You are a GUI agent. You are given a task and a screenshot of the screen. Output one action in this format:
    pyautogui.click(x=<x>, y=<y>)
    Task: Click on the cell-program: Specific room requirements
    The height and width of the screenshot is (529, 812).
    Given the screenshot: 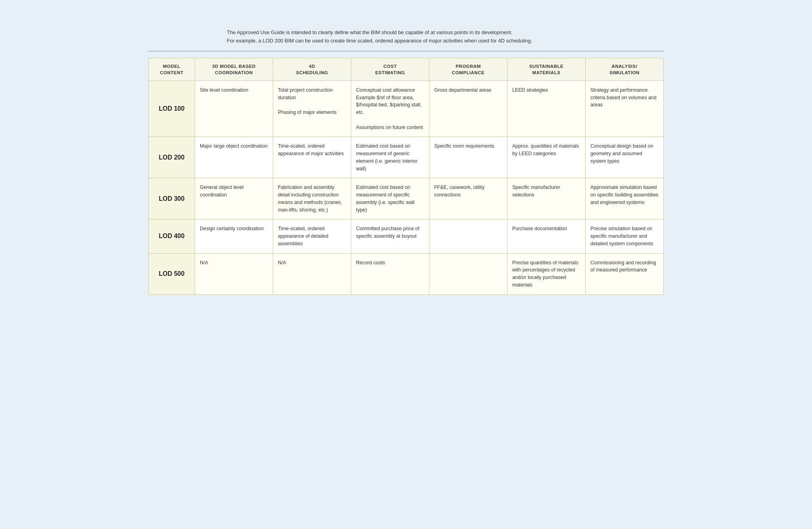 What is the action you would take?
    pyautogui.click(x=468, y=158)
    